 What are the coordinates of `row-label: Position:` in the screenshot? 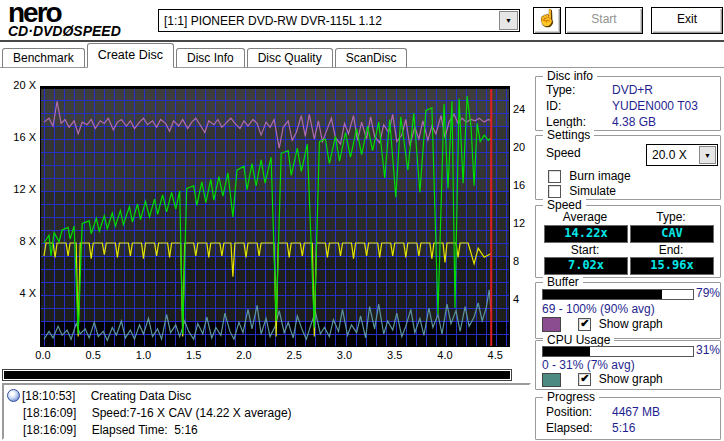 It's located at (569, 412).